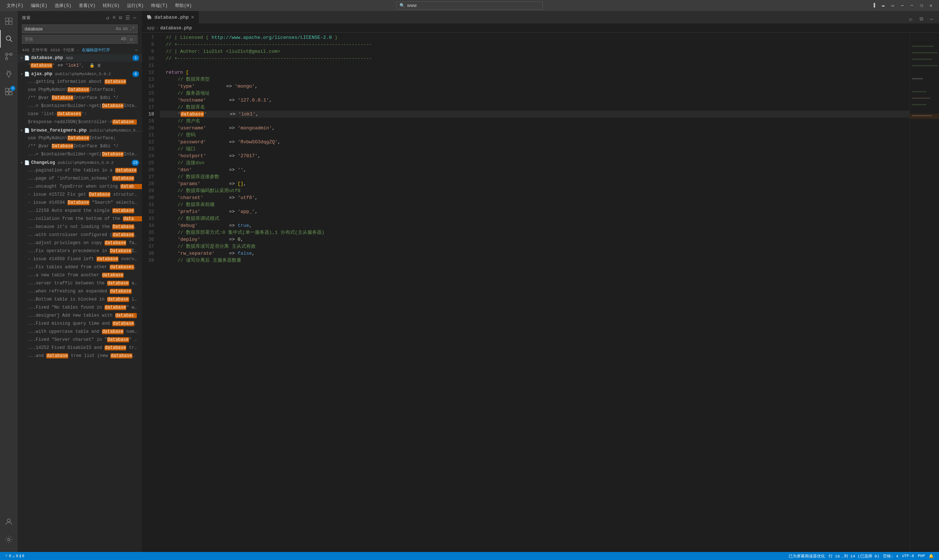 The image size is (939, 560). What do you see at coordinates (921, 19) in the screenshot?
I see `split-editor-icon: ⧉` at bounding box center [921, 19].